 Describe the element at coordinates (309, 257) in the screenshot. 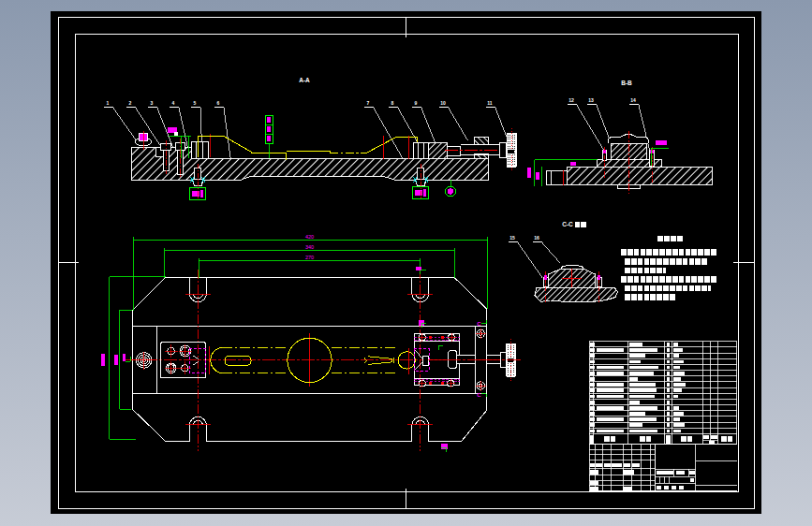

I see `svg-text: 270` at that location.